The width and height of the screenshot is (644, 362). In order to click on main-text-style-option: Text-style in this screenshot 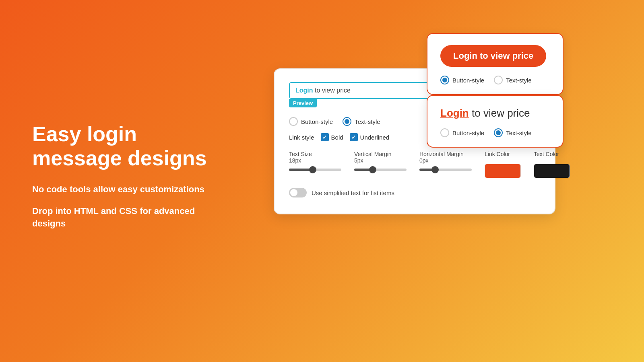, I will do `click(361, 121)`.